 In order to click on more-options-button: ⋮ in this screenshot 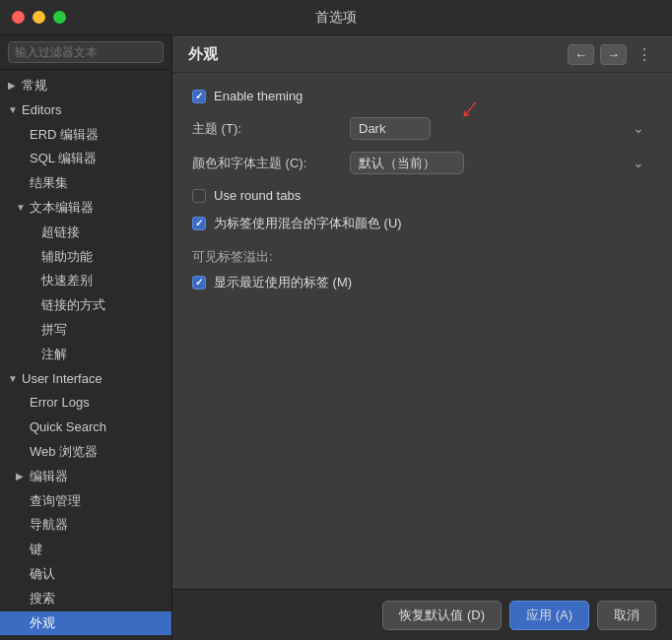, I will do `click(644, 55)`.